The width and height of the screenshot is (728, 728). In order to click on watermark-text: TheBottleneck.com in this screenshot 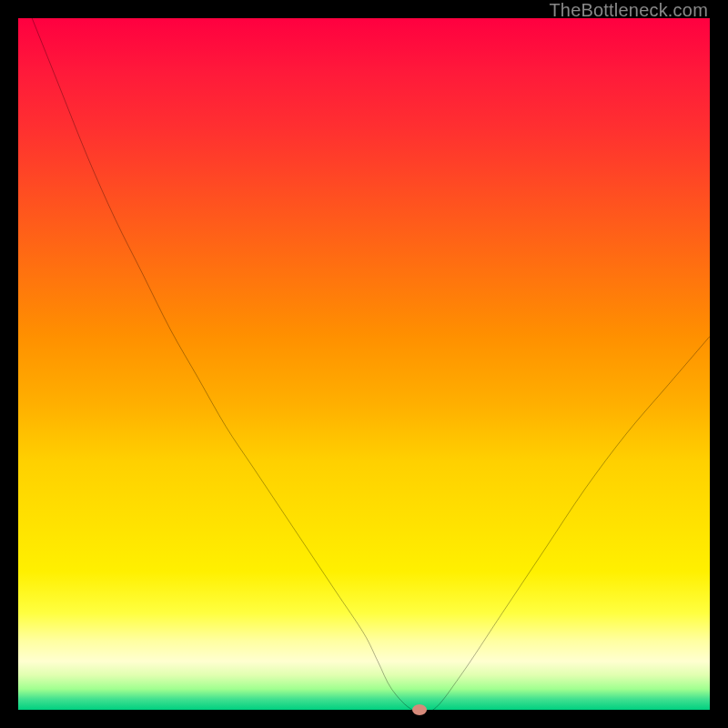, I will do `click(628, 11)`.